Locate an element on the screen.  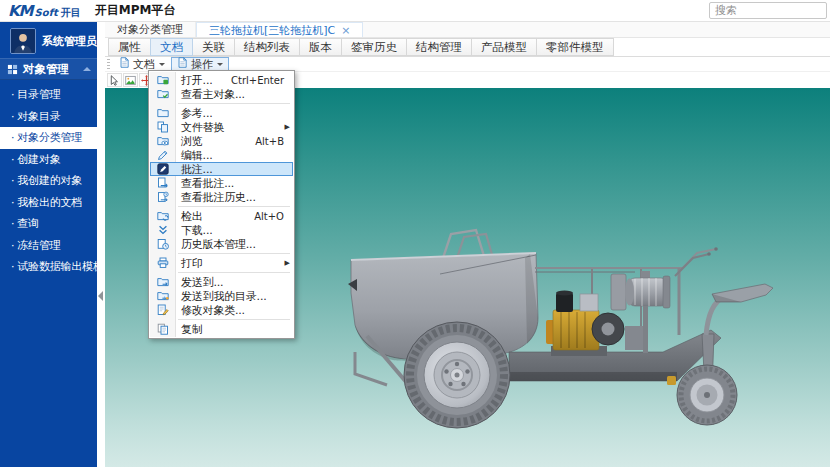
browse-icon is located at coordinates (163, 141).